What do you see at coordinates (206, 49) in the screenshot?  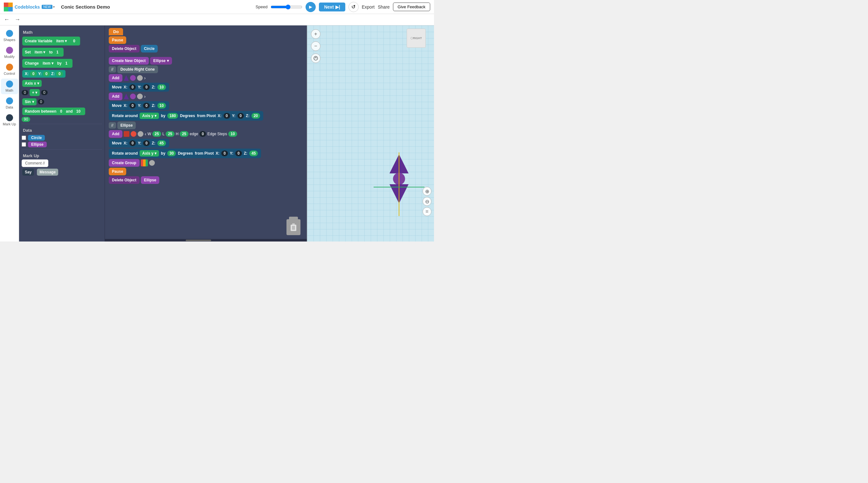 I see `delete-circle-row: Delete Object Circle` at bounding box center [206, 49].